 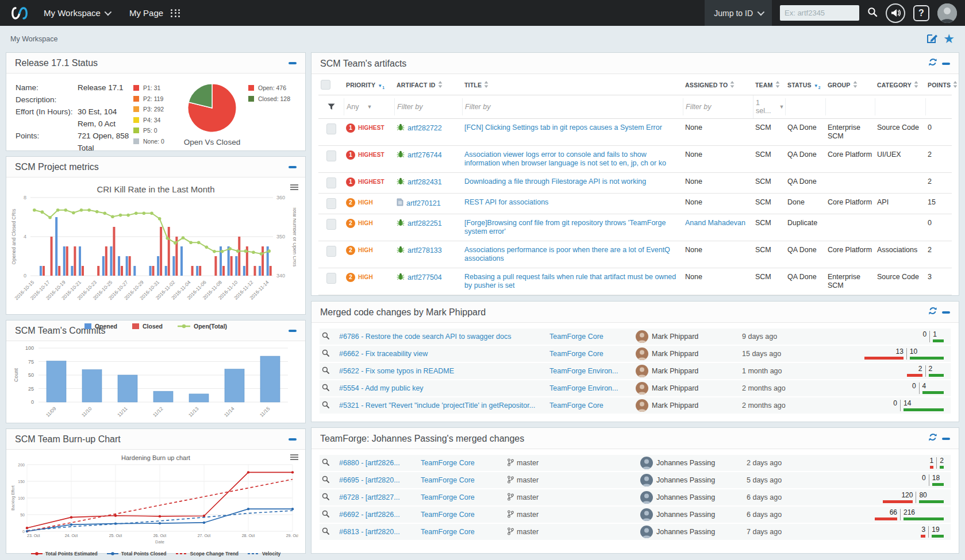 What do you see at coordinates (567, 254) in the screenshot?
I see `artifact-title-link: Associations performance is poor when th…` at bounding box center [567, 254].